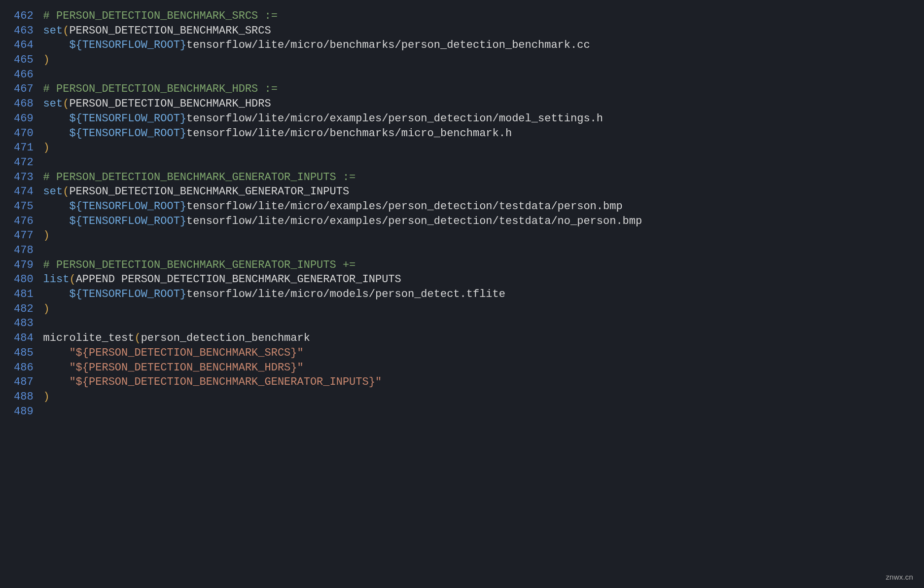 This screenshot has height=588, width=924. I want to click on line-number: 477, so click(22, 236).